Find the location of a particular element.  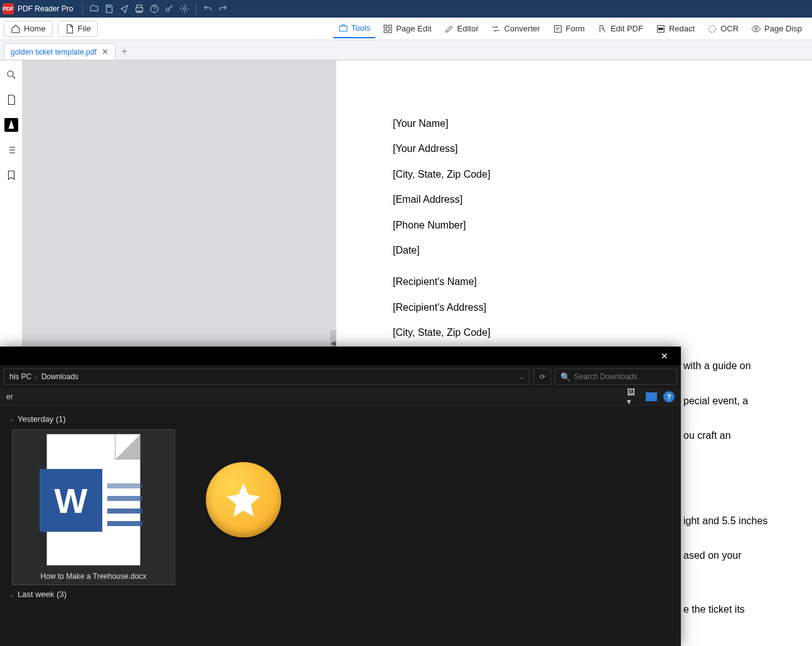

tool-redact: Redact is located at coordinates (675, 29).